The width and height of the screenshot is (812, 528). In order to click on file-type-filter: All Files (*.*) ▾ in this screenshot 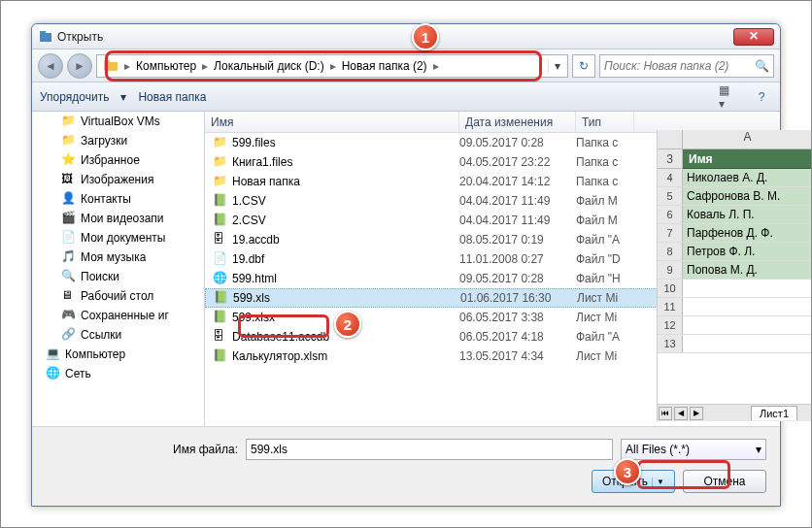, I will do `click(694, 449)`.